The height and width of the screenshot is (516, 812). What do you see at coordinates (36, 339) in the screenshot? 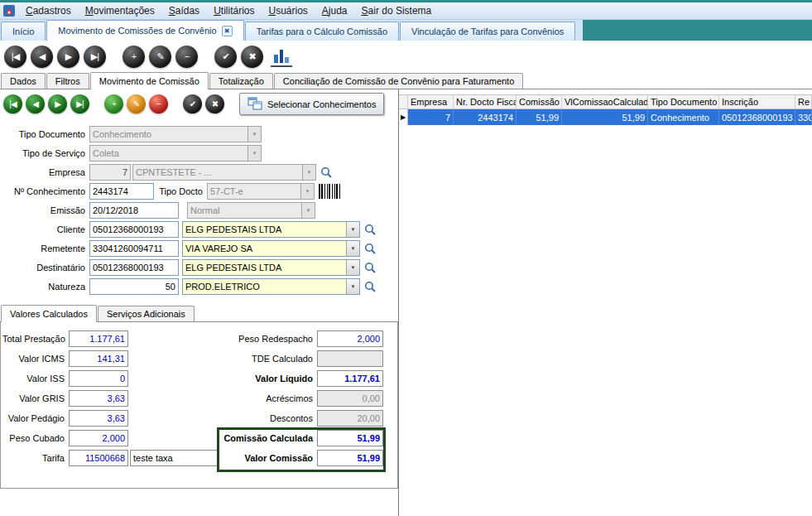
I see `total-prestacao-label: Total Prestação` at bounding box center [36, 339].